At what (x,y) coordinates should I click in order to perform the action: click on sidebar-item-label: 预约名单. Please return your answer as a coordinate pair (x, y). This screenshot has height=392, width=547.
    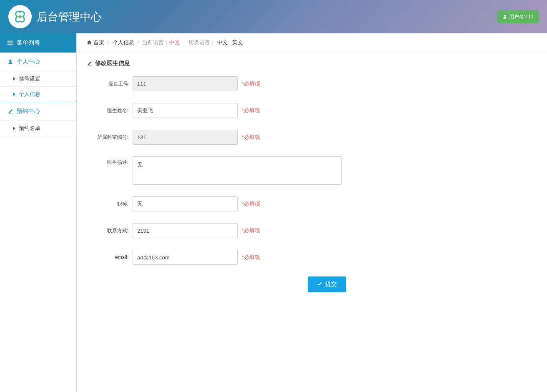
    Looking at the image, I should click on (30, 128).